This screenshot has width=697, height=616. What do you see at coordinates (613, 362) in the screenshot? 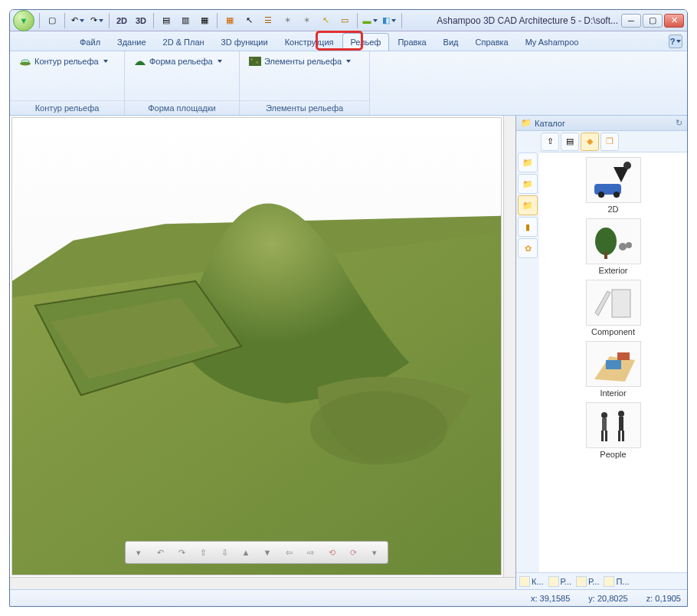
I see `catalog-items: 2D Exterior Component Interior` at bounding box center [613, 362].